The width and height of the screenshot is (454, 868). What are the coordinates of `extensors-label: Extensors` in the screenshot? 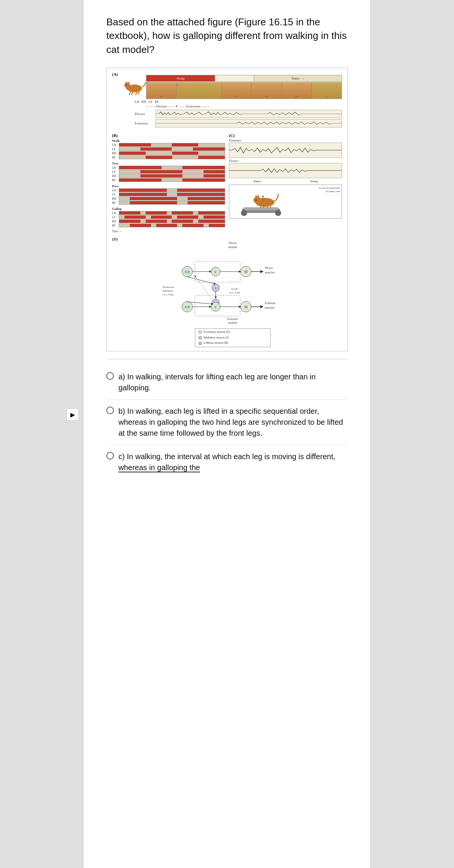 It's located at (145, 123).